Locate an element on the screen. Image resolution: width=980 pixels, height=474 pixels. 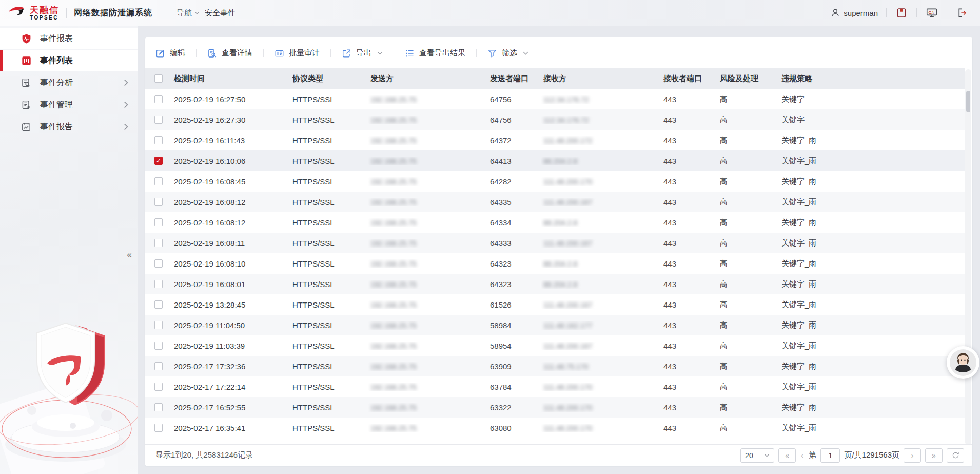
first-page-button: « is located at coordinates (787, 456).